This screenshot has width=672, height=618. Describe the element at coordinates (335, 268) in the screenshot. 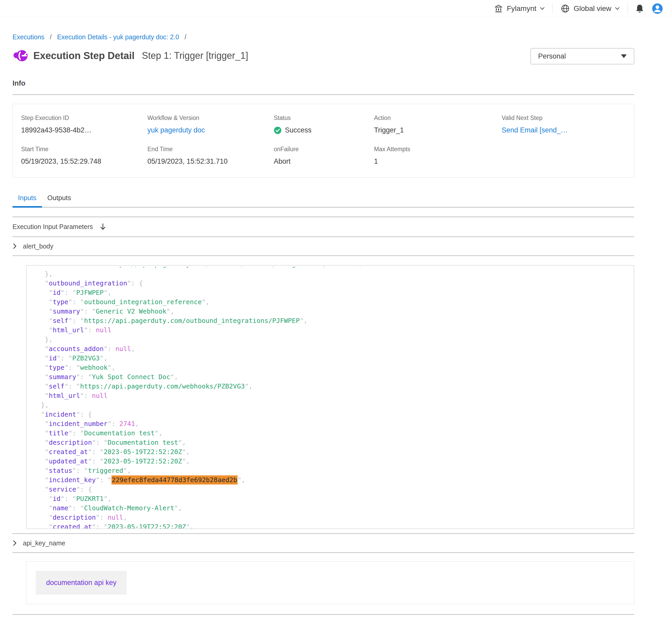

I see `code-line: "self": "https://api.pagerduty.com/servi…` at that location.